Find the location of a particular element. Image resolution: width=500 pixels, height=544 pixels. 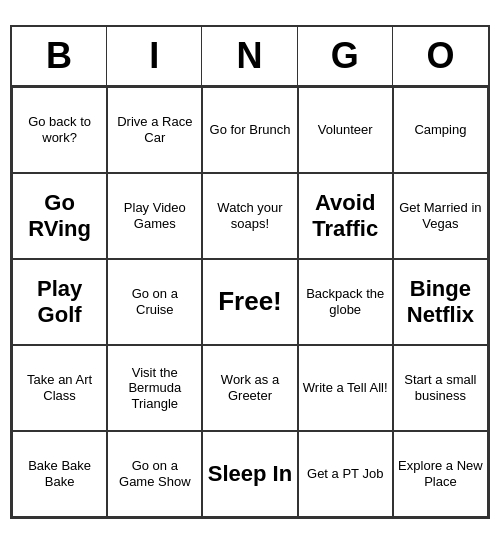

bingo-cell: Avoid Traffic is located at coordinates (346, 216).